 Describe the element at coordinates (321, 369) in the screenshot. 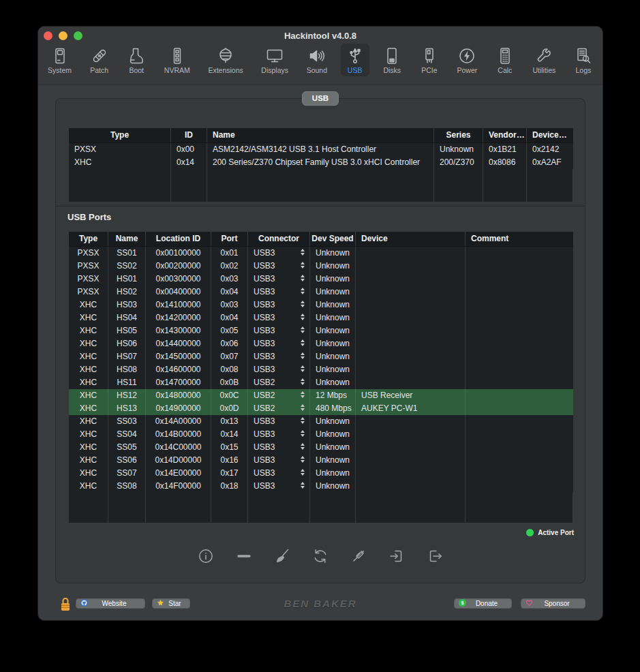

I see `usb-port-row: XHCHS080x146000000x08USB3Unknown` at that location.